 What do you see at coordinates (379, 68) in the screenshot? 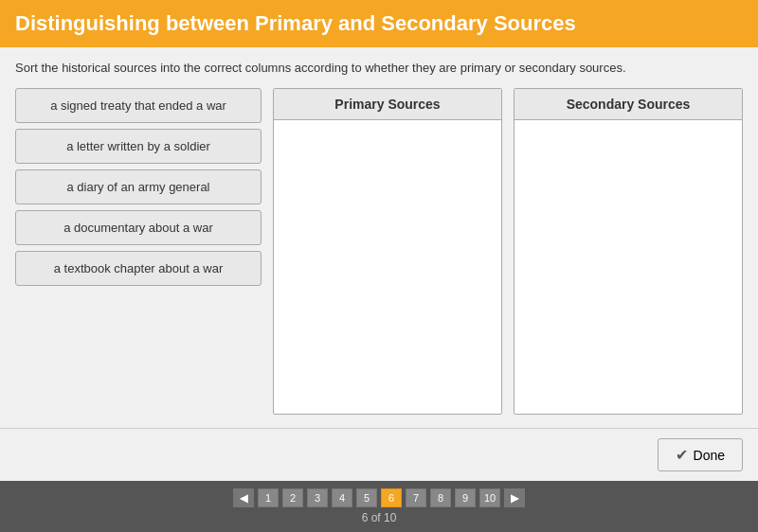
I see `instructions-text: Sort the historical sources into the cor…` at bounding box center [379, 68].